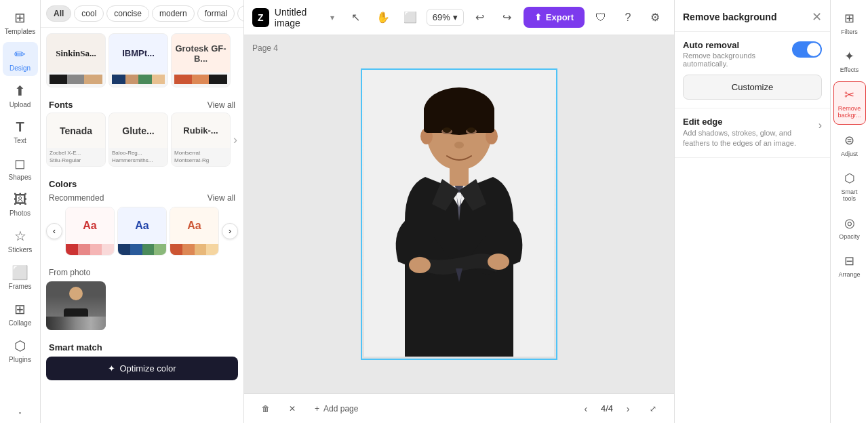 The image size is (868, 423). What do you see at coordinates (850, 195) in the screenshot?
I see `smart-tools-label: Smart tools` at bounding box center [850, 195].